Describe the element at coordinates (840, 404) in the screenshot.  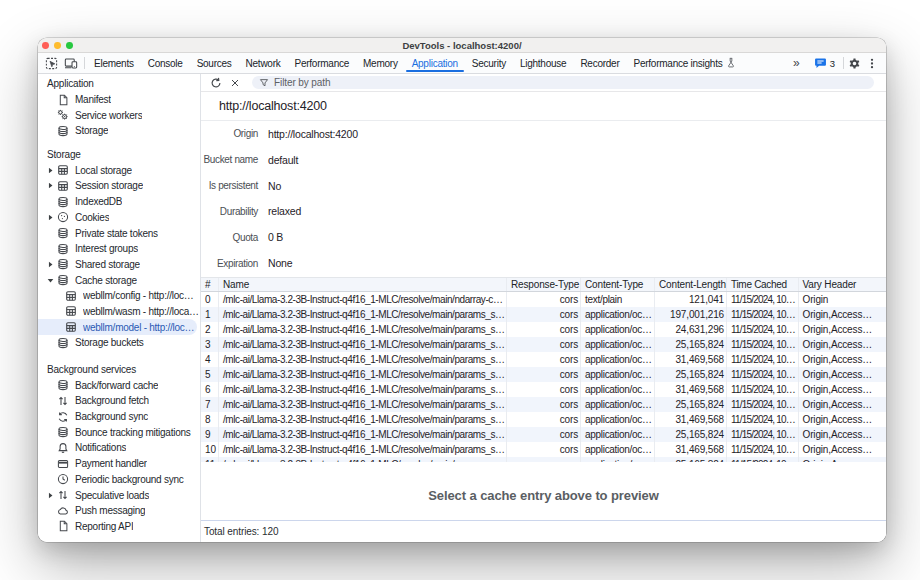
I see `cell-vary: Origin,Access…` at that location.